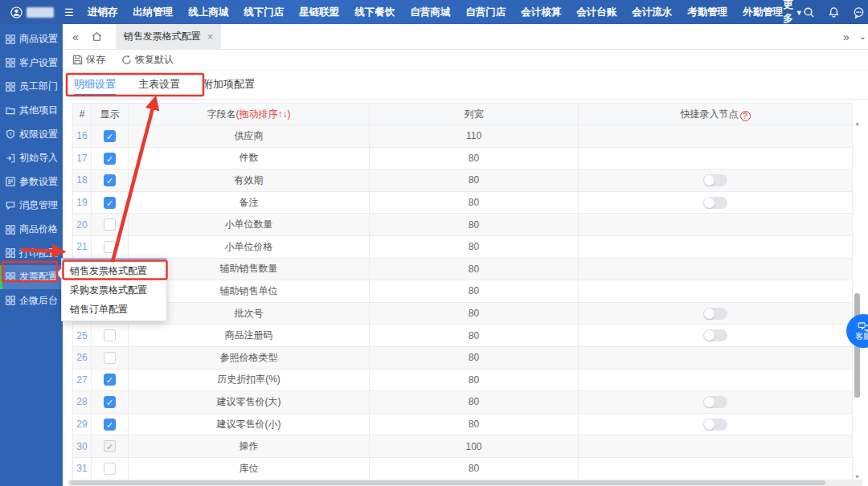 This screenshot has height=486, width=868. Describe the element at coordinates (31, 182) in the screenshot. I see `sidebar-item-参数设置: 参数设置` at that location.